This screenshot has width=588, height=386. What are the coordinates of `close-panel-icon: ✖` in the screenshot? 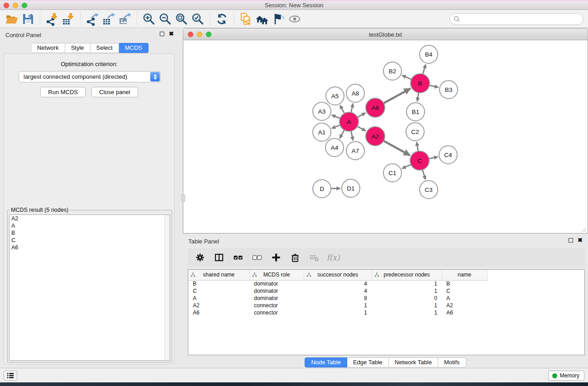 It's located at (171, 34).